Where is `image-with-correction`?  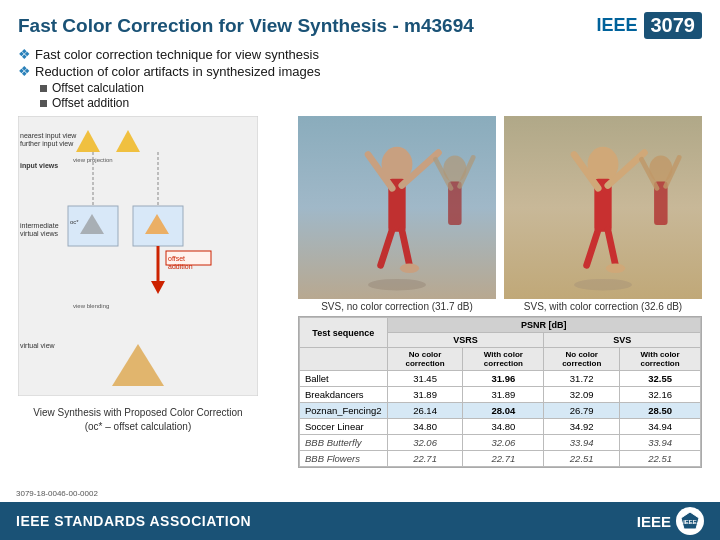 image-with-correction is located at coordinates (603, 208).